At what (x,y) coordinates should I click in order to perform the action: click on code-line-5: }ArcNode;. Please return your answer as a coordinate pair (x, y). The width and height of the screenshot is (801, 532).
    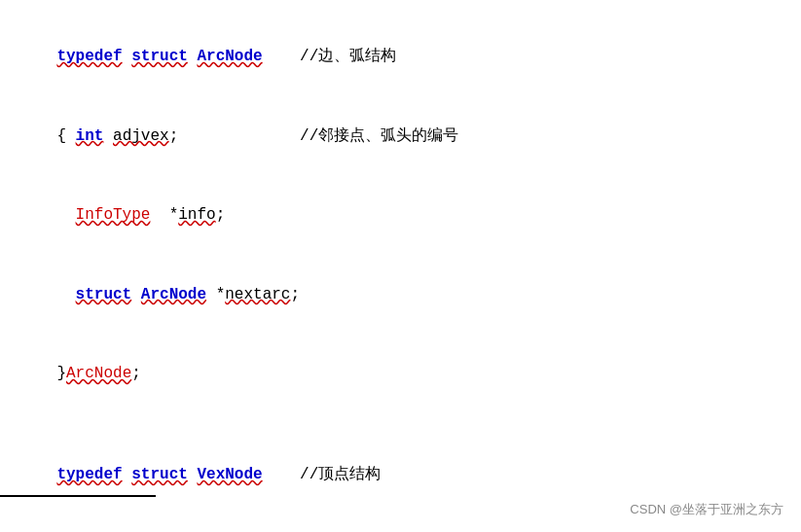
    Looking at the image, I should click on (401, 374).